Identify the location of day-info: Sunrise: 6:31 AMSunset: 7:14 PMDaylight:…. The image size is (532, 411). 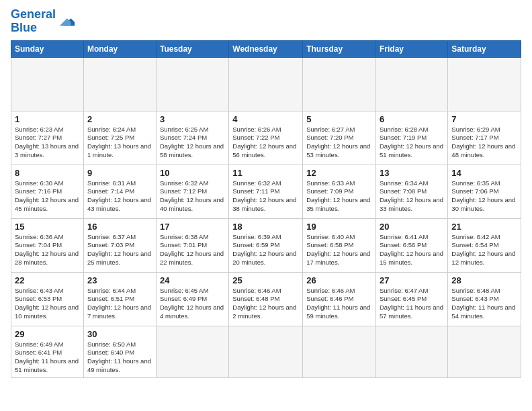
(120, 196).